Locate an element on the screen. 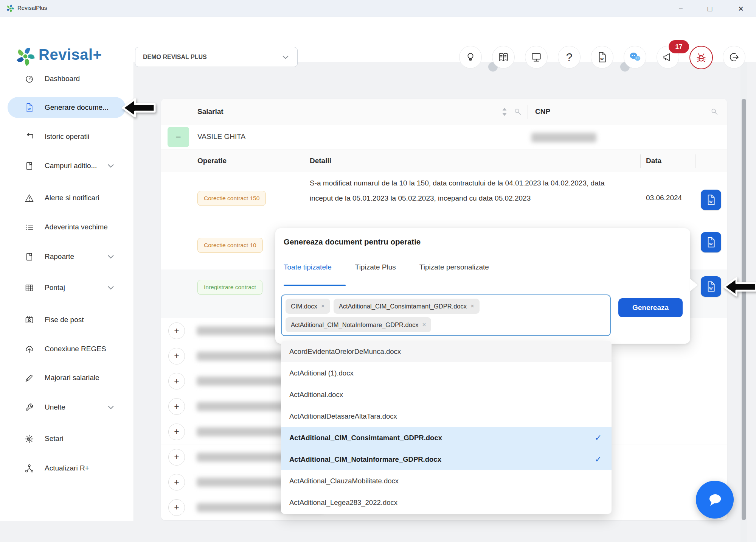 This screenshot has height=542, width=756. column-header-cnp: CNP is located at coordinates (543, 112).